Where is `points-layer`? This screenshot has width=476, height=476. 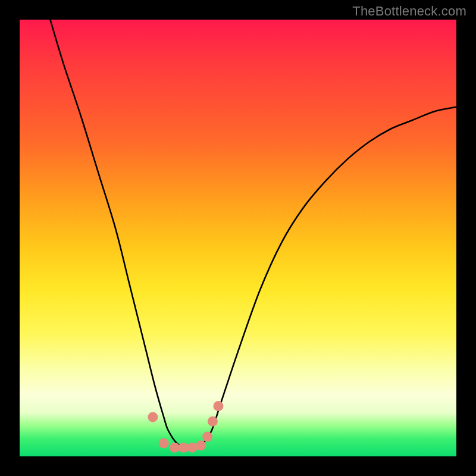
points-layer is located at coordinates (186, 427).